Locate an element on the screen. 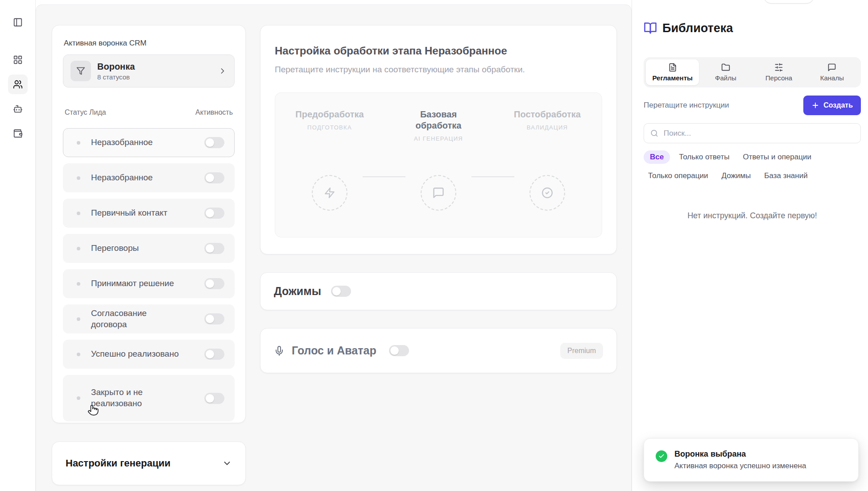 This screenshot has width=868, height=491. file-text-icon is located at coordinates (673, 67).